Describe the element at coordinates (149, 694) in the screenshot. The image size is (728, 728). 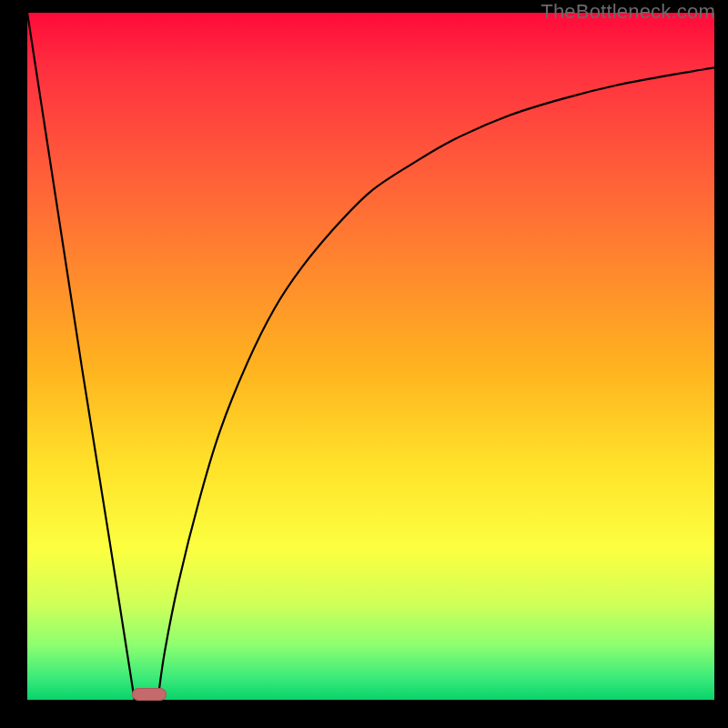
I see `optimal-marker` at that location.